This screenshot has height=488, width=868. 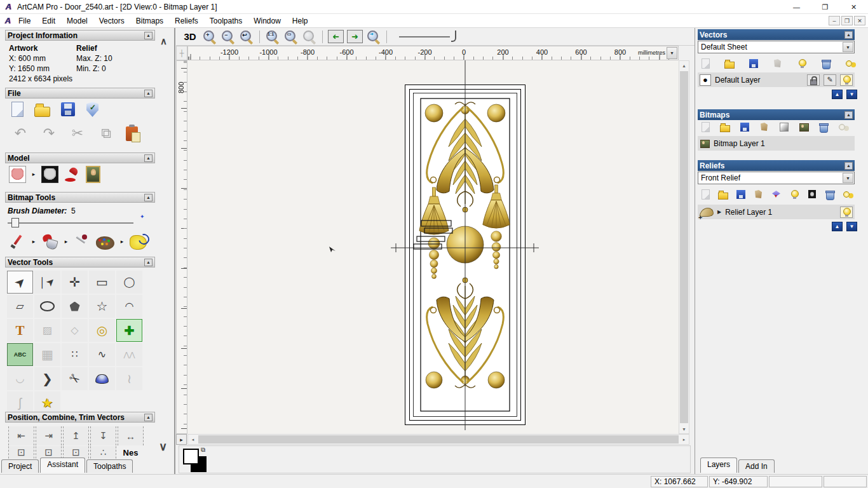 I want to click on image-icon, so click(x=804, y=127).